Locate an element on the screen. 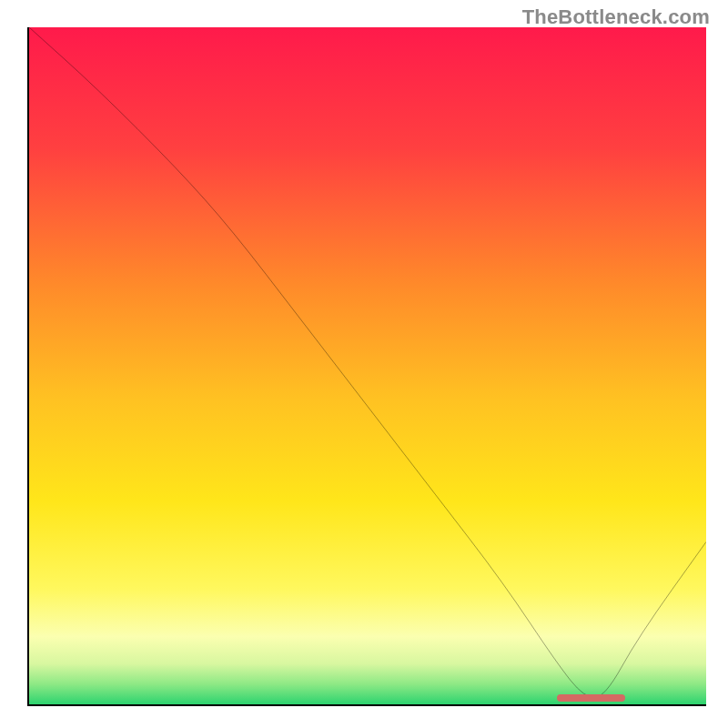 The image size is (728, 728). watermark-text: TheBottleneck.com is located at coordinates (616, 17).